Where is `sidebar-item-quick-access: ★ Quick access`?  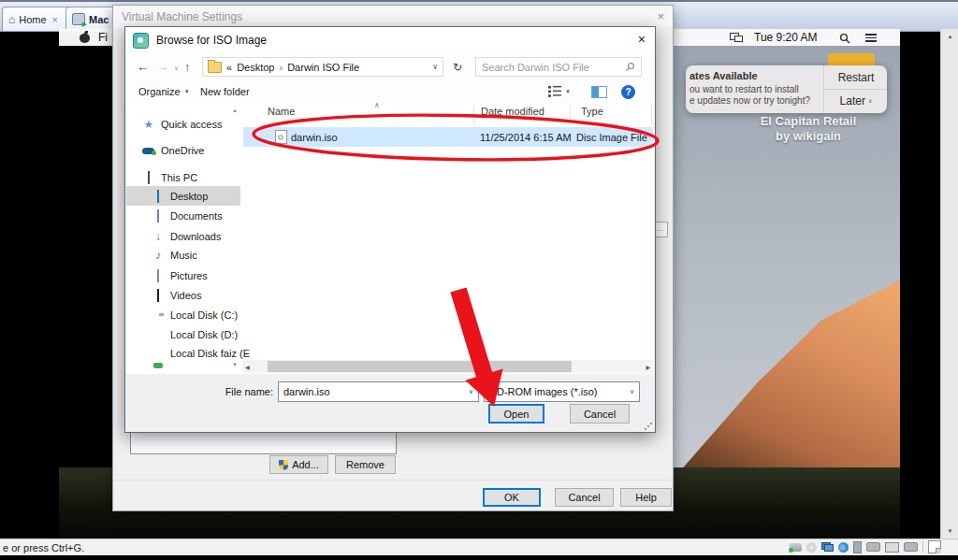
sidebar-item-quick-access: ★ Quick access is located at coordinates (181, 124).